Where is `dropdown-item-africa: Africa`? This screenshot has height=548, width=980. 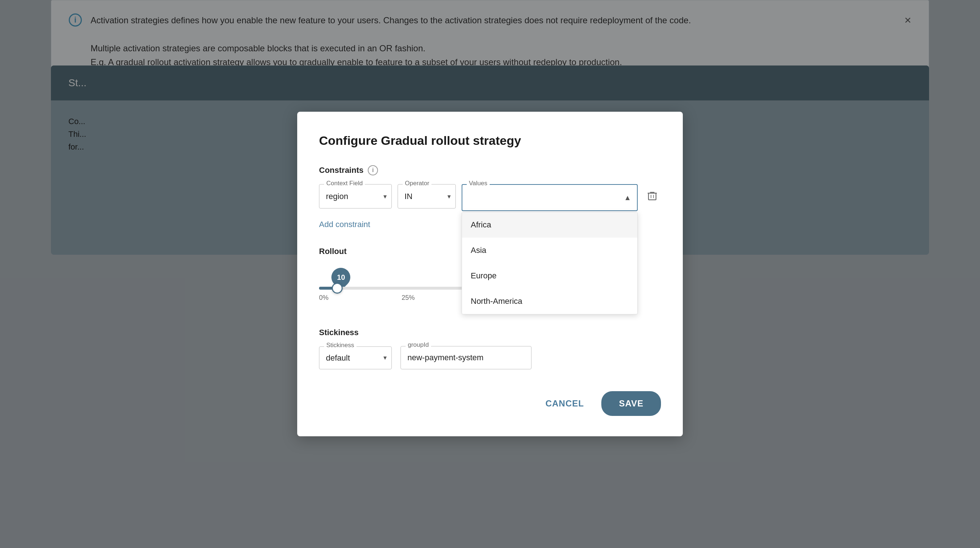 dropdown-item-africa: Africa is located at coordinates (549, 225).